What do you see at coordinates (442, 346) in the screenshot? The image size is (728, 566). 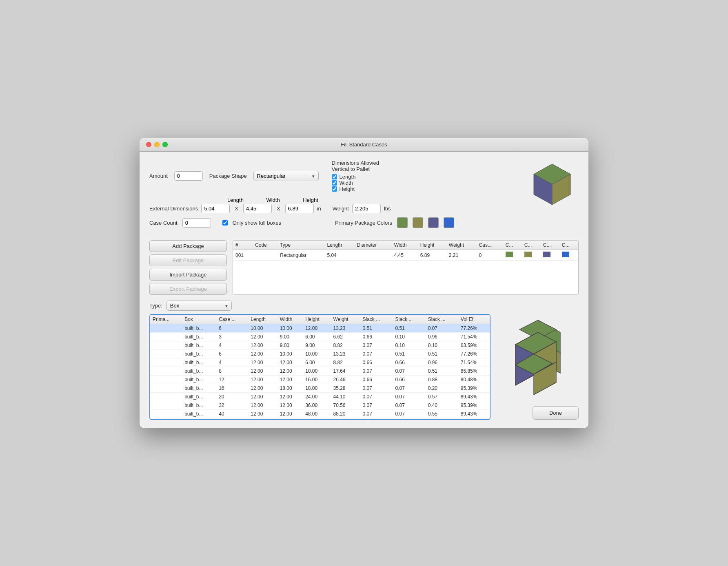 I see `bt-cell-s3: 0.10` at bounding box center [442, 346].